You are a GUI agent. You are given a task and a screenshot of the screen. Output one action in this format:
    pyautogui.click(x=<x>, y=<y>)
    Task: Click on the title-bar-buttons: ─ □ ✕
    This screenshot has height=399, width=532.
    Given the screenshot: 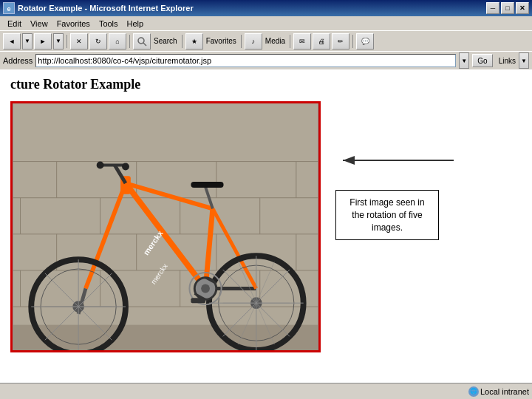 What is the action you would take?
    pyautogui.click(x=508, y=8)
    